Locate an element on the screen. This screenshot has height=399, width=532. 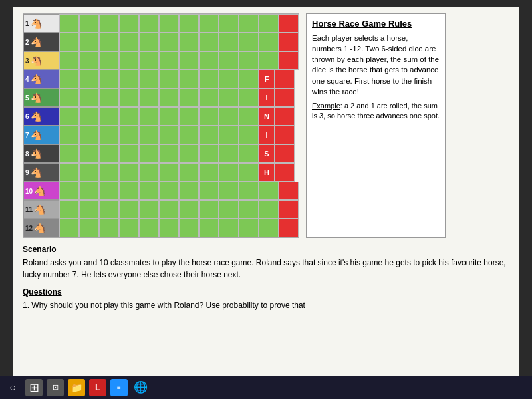
horse-label-11: 11🐴 is located at coordinates (41, 209).